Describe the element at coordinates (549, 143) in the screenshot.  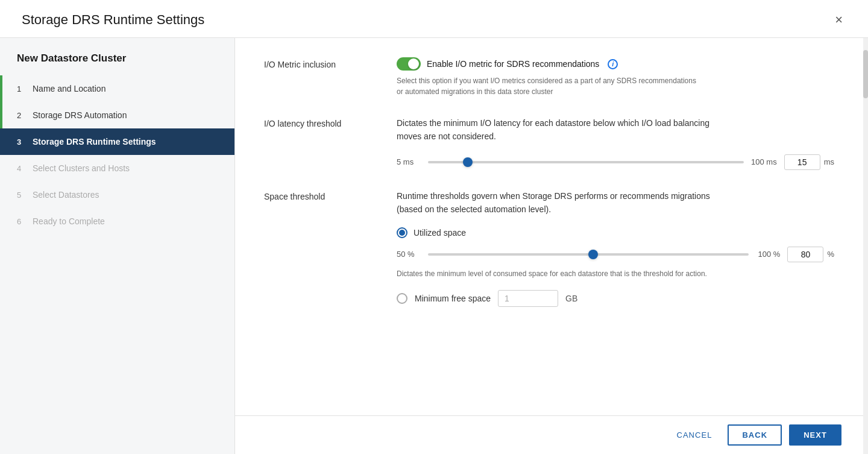
I see `io-latency-row: I/O latency threshold Dictates the minim…` at that location.